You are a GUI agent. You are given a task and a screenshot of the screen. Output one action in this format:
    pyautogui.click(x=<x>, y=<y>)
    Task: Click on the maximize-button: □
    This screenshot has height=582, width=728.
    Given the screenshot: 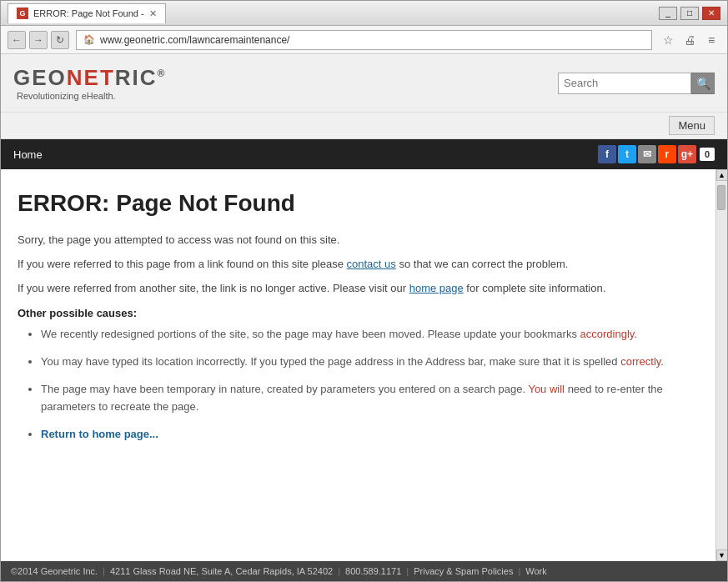 What is the action you would take?
    pyautogui.click(x=690, y=13)
    